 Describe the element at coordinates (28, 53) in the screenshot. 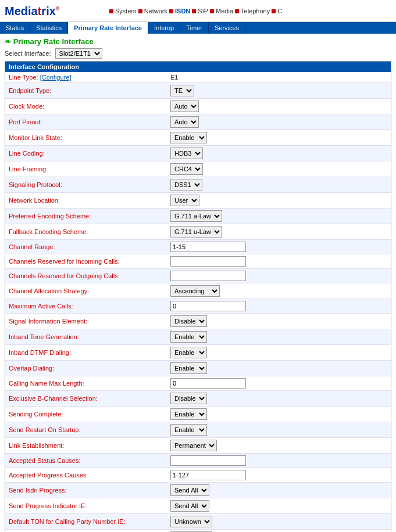

I see `interface-select-label: Select Interface:` at that location.